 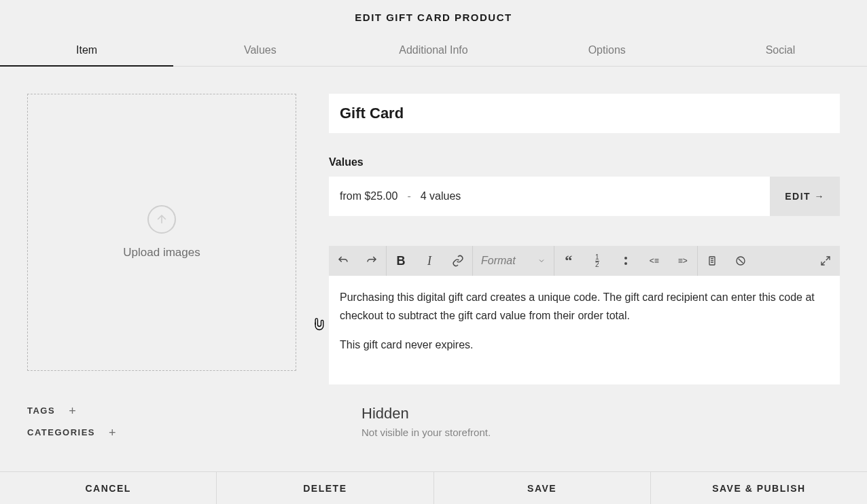 I want to click on tab-options: Options, so click(x=607, y=50).